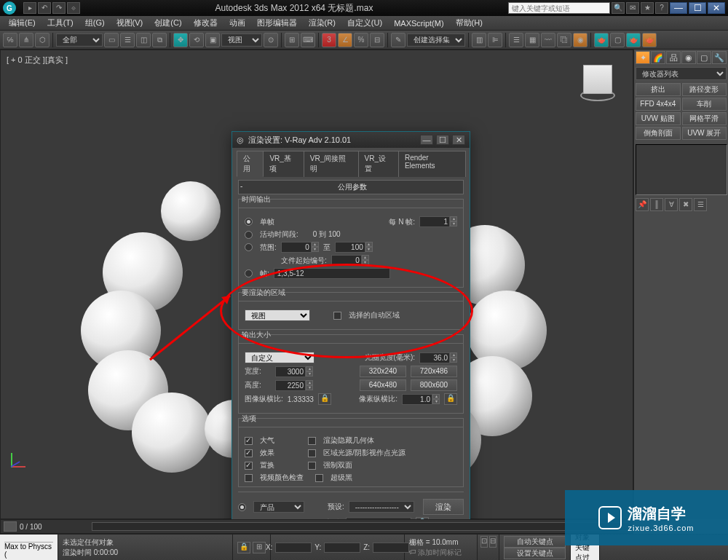  Describe the element at coordinates (658, 58) in the screenshot. I see `modify-tab-icon: 🌈` at that location.